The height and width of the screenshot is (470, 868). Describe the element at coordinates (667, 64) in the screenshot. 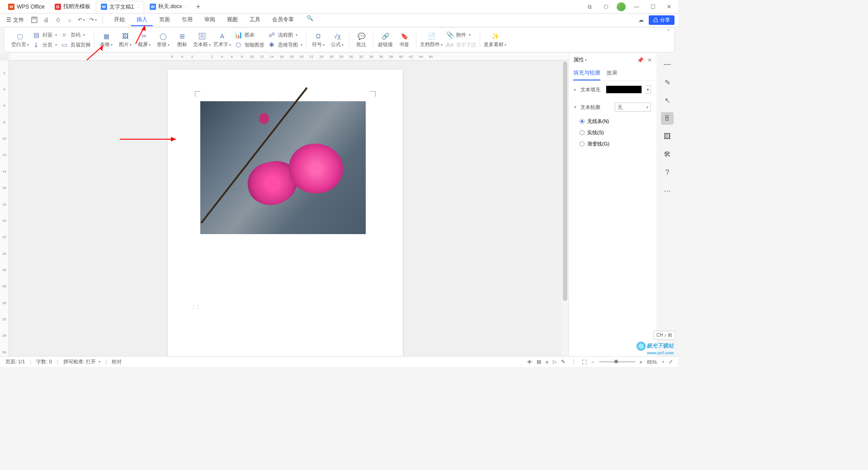

I see `sidebar-minimize-icon: —` at that location.